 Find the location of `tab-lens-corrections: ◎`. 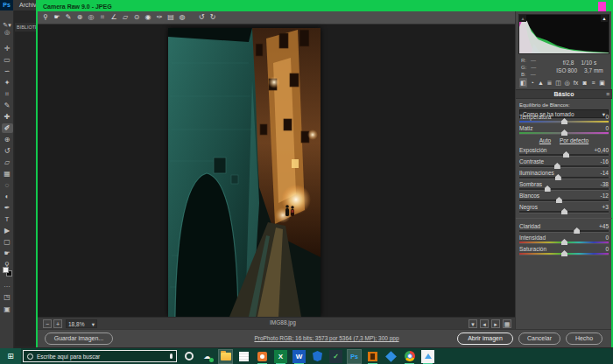

tab-lens-corrections: ◎ is located at coordinates (567, 82).